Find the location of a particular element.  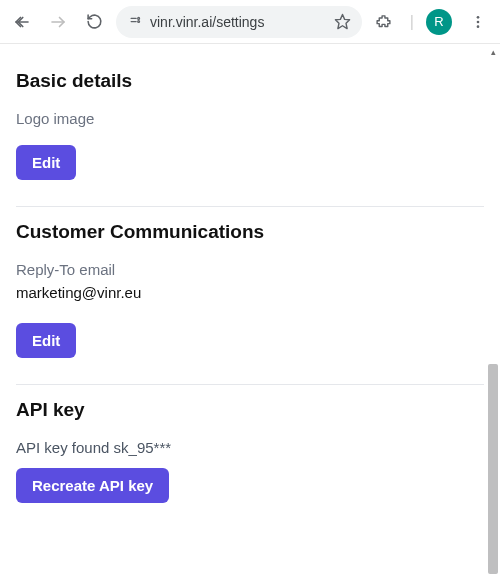

star-icon is located at coordinates (343, 22).